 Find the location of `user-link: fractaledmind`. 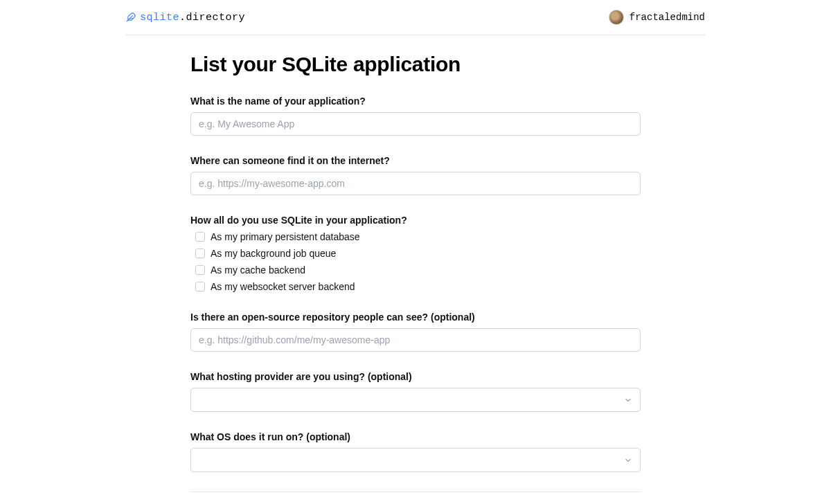

user-link: fractaledmind is located at coordinates (656, 17).